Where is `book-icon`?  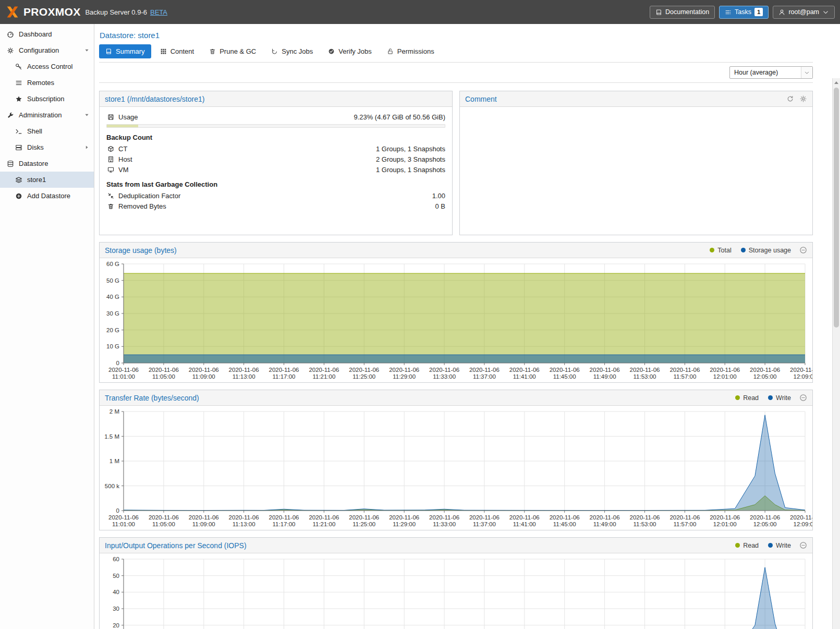 book-icon is located at coordinates (108, 51).